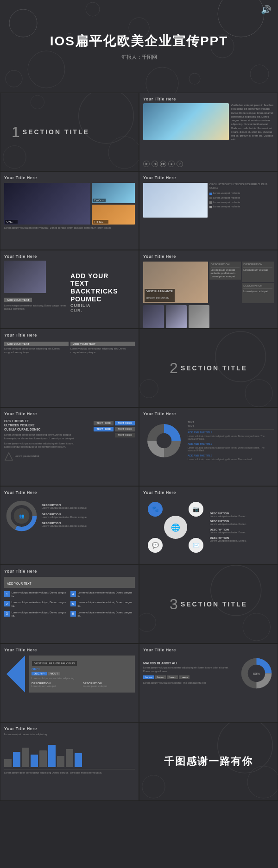 The height and width of the screenshot is (868, 278). Describe the element at coordinates (208, 493) in the screenshot. I see `slide-title-iconcircles: Your Title Here` at that location.